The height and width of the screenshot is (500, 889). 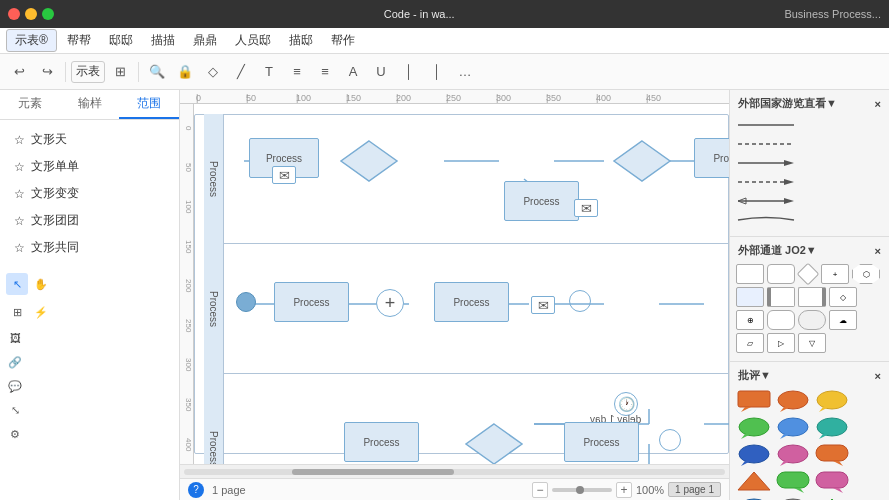 I want to click on menu-item-4: 描描, so click(x=163, y=40).